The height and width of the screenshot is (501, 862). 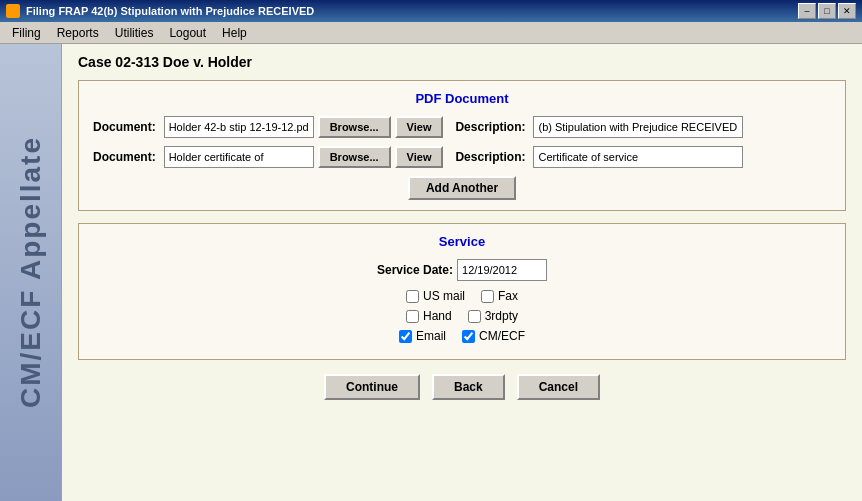 What do you see at coordinates (474, 316) in the screenshot?
I see `checkbox-3rdpty-input` at bounding box center [474, 316].